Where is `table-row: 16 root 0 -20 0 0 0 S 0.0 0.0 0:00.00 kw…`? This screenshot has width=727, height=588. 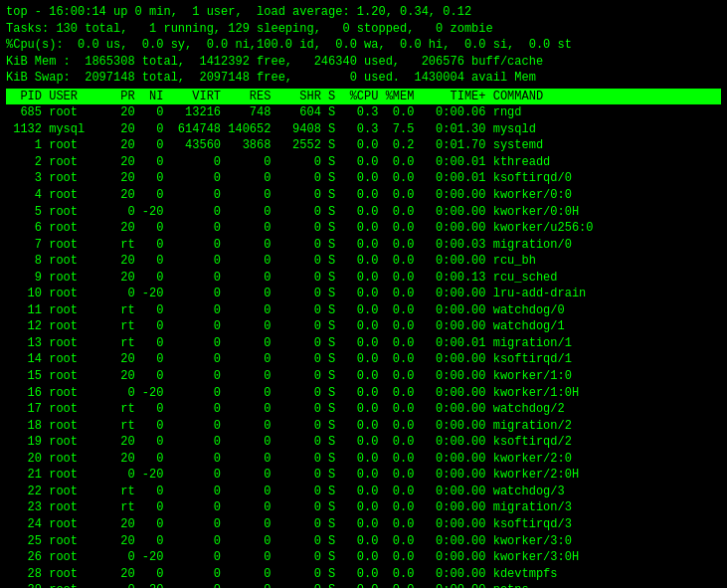 table-row: 16 root 0 -20 0 0 0 S 0.0 0.0 0:00.00 kw… is located at coordinates (364, 394).